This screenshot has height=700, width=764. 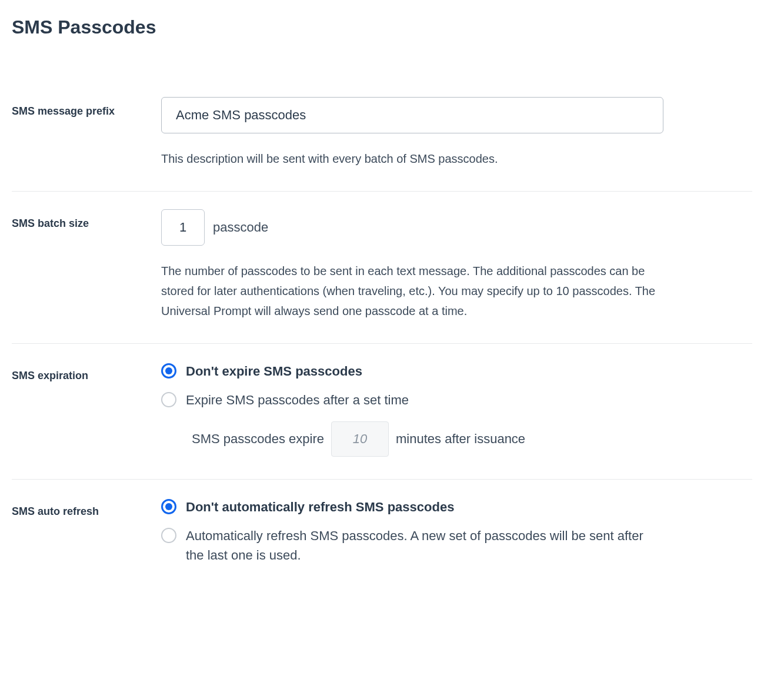 I want to click on expire-sub-prefix: SMS passcodes expire, so click(x=258, y=439).